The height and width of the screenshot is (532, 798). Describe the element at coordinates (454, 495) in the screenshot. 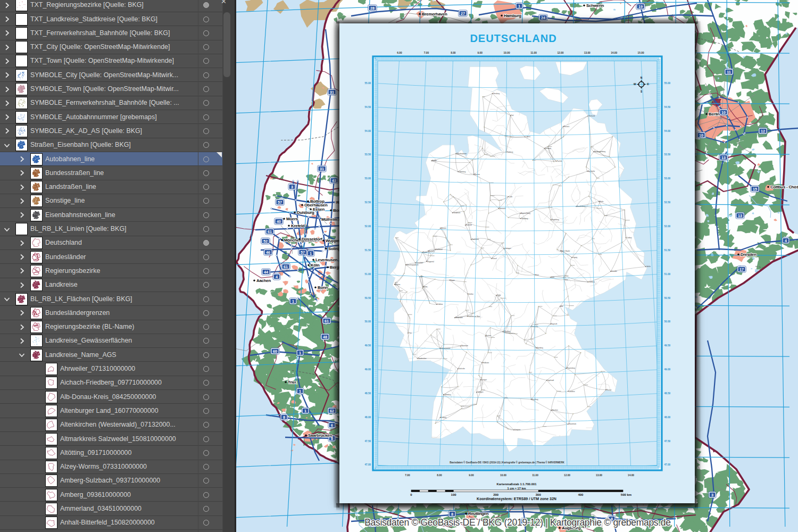

I see `svg-text: 100` at that location.